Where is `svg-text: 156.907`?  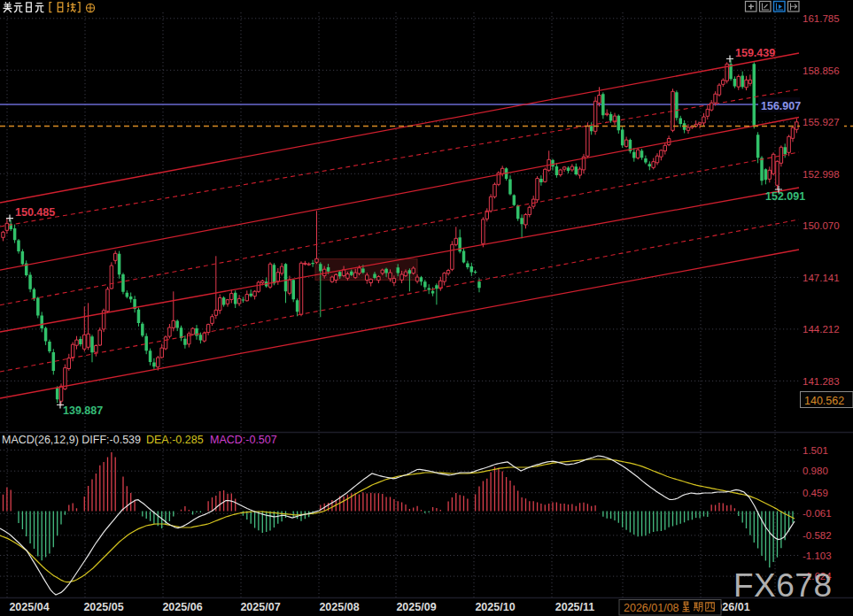 svg-text: 156.907 is located at coordinates (781, 106).